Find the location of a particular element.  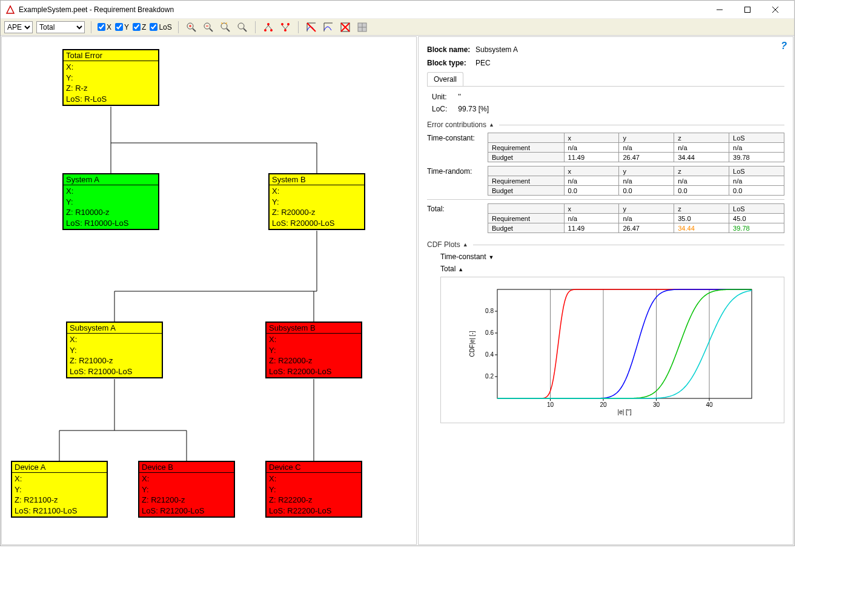

svg-text: |e| [''] is located at coordinates (625, 412).